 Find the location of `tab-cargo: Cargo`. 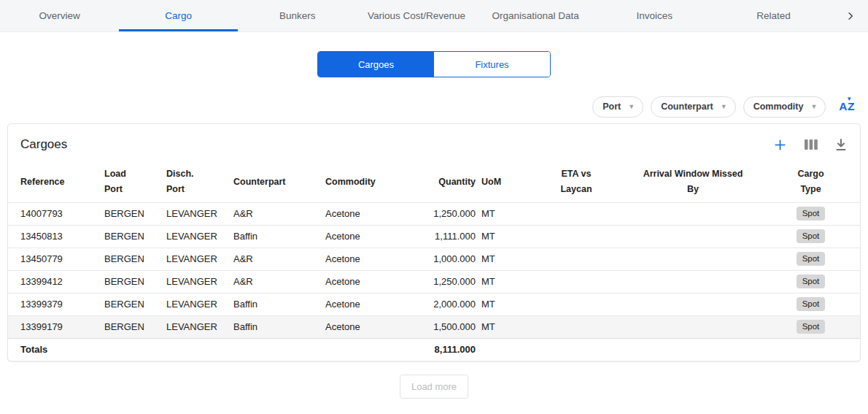

tab-cargo: Cargo is located at coordinates (178, 16).